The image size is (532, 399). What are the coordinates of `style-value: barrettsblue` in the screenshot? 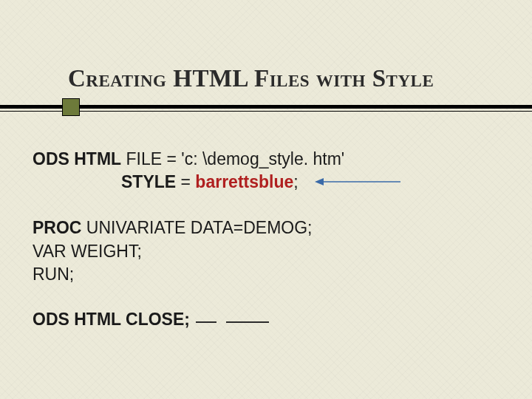 It's located at (244, 182).